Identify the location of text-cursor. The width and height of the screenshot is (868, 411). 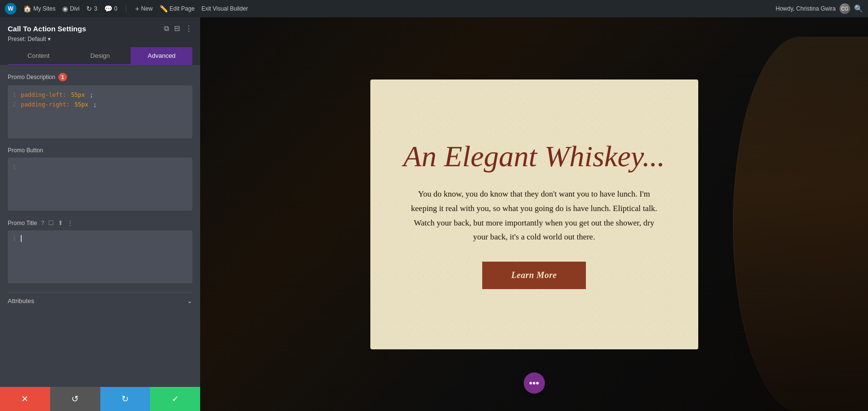
(21, 239).